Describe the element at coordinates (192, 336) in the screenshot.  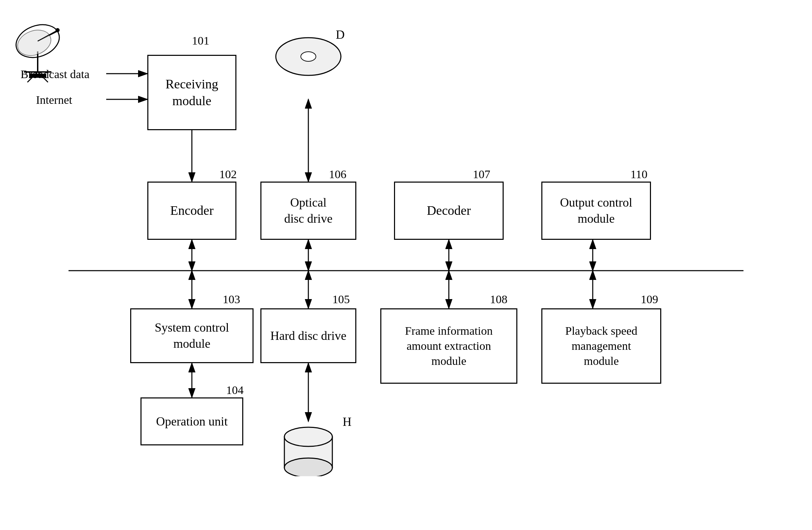
I see `system-control-box: System controlmodule` at that location.